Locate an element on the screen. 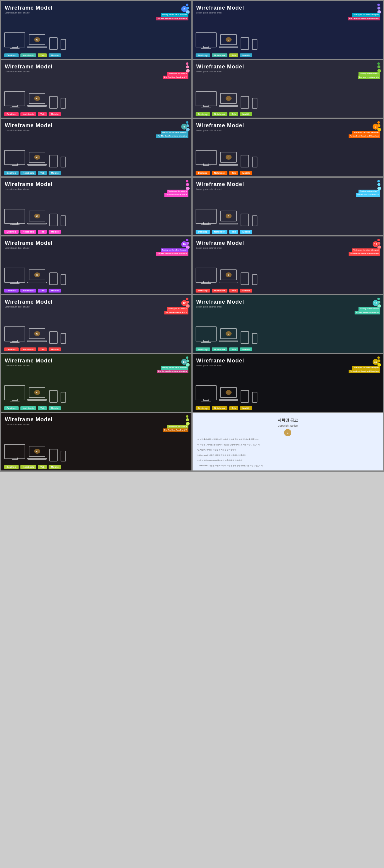 The image size is (384, 868). desktop-label-9: Desktop is located at coordinates (11, 290).